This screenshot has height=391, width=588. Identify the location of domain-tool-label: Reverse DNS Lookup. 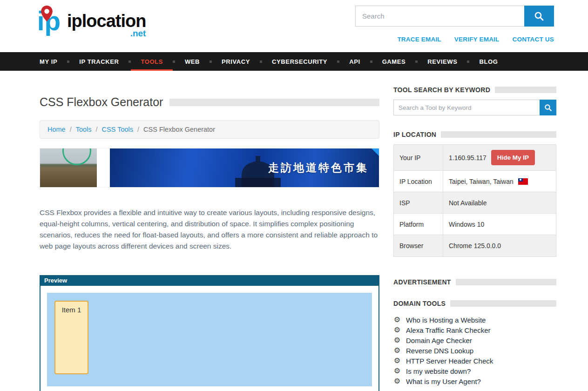
(439, 351).